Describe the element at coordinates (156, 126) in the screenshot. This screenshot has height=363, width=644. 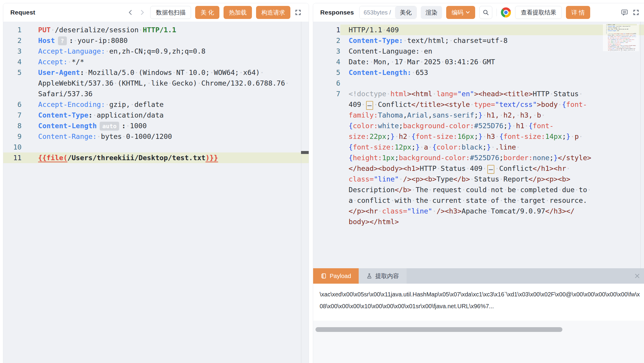
I see `code-line: 8Content-Lengthauto:·​1000` at that location.